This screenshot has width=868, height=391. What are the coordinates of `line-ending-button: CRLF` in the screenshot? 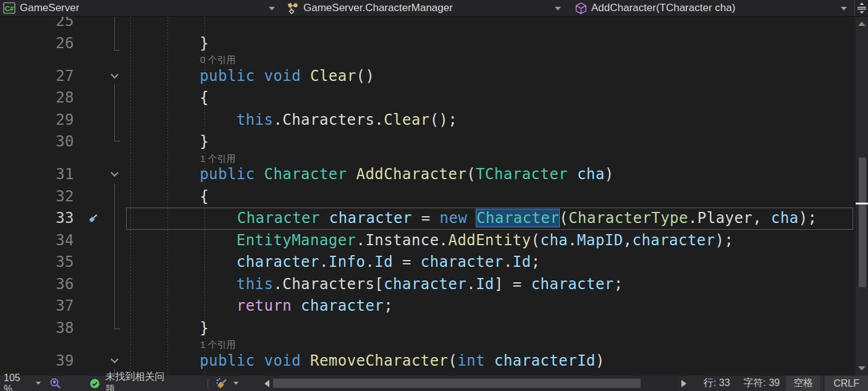 It's located at (846, 383).